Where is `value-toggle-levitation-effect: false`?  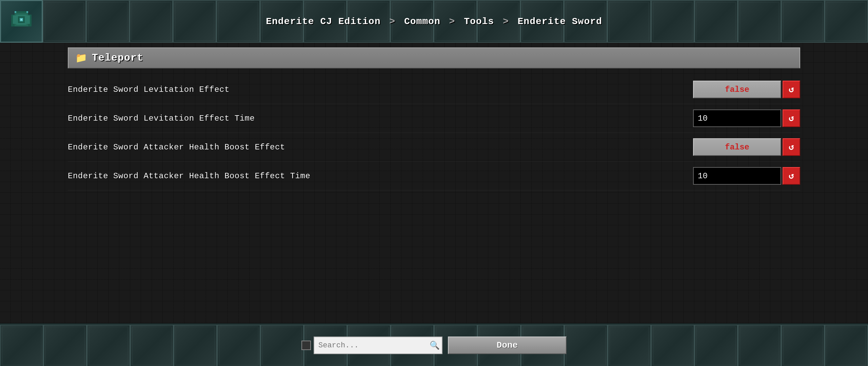
value-toggle-levitation-effect: false is located at coordinates (737, 89).